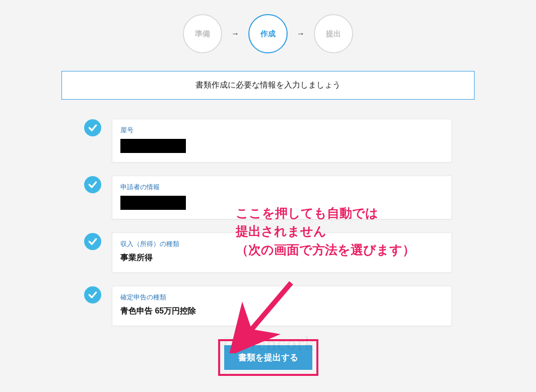  What do you see at coordinates (268, 141) in the screenshot?
I see `card-row: 屋号` at bounding box center [268, 141].